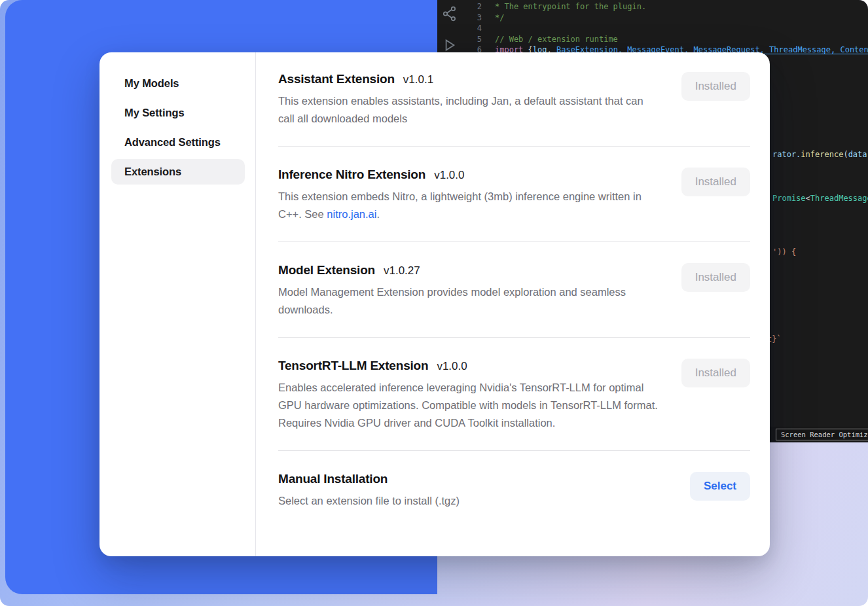  Describe the element at coordinates (556, 39) in the screenshot. I see `code-comment: // Web / extension runtime` at that location.